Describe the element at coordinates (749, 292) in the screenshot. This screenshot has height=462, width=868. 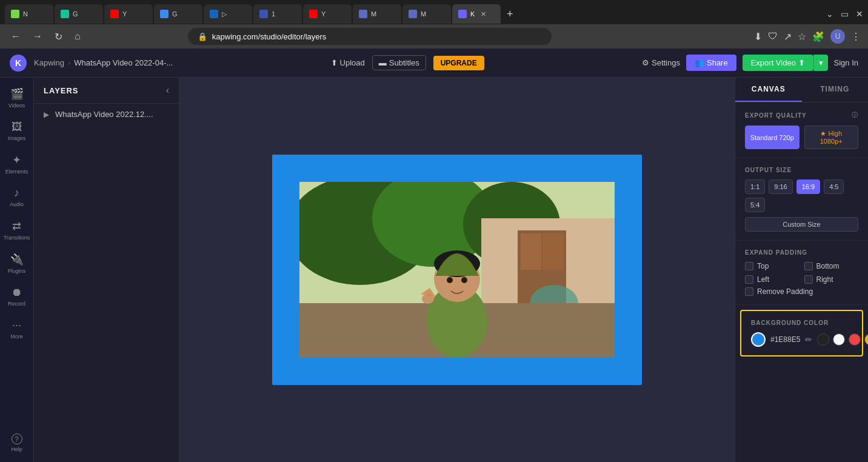
I see `remove-padding-checkbox` at that location.